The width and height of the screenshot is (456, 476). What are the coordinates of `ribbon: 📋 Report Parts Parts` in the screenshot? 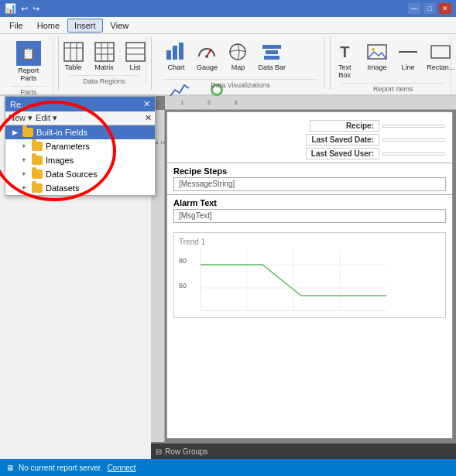 It's located at (228, 65).